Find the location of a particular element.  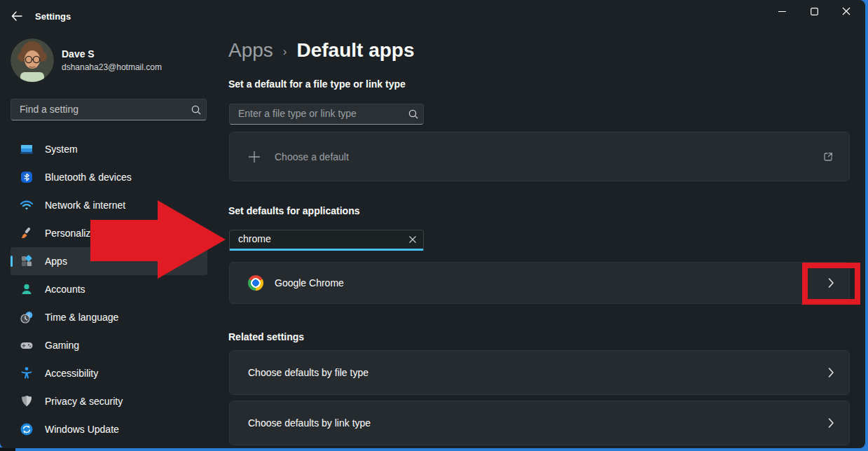

sidebar-item-privacy-security: Privacy & security is located at coordinates (109, 401).